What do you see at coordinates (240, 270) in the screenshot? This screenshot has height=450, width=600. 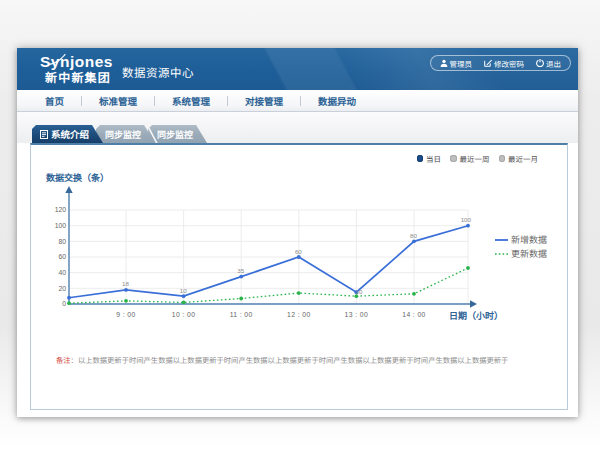 I see `svg-text: 35` at bounding box center [240, 270].